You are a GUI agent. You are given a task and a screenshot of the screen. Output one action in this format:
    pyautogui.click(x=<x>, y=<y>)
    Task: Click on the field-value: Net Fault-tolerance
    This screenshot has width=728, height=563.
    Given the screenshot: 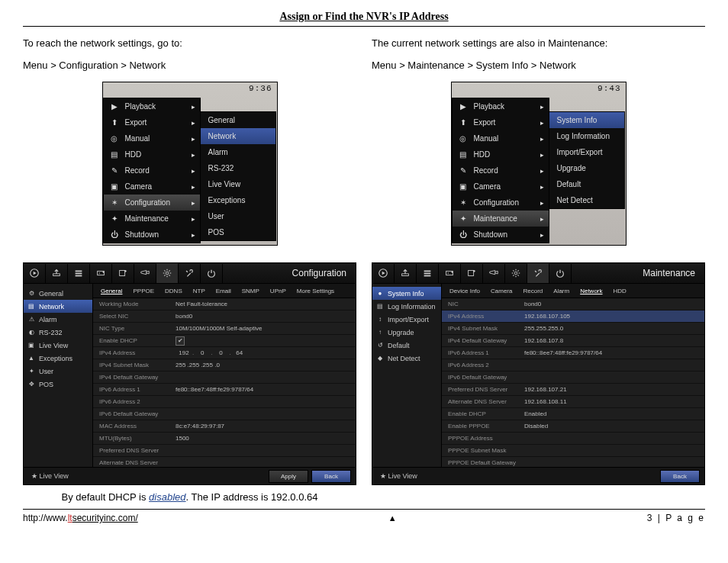 What is the action you would take?
    pyautogui.click(x=264, y=304)
    